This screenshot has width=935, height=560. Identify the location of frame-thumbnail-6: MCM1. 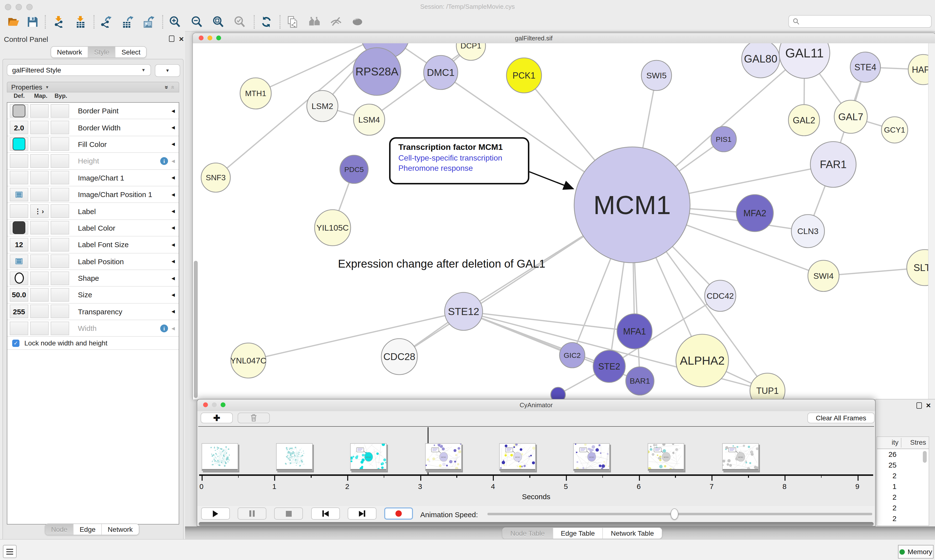
(666, 457).